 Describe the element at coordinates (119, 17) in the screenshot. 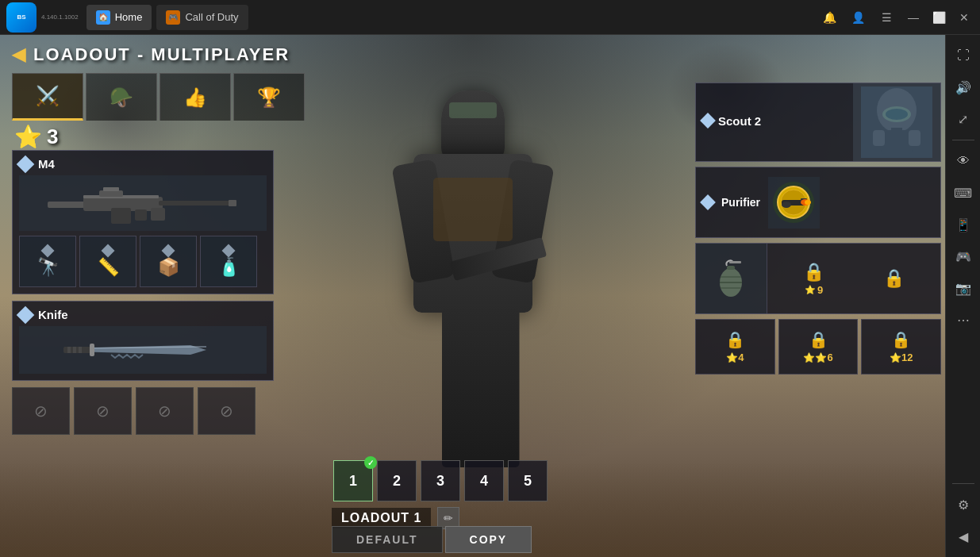

I see `tab-home: 🏠 Home` at that location.